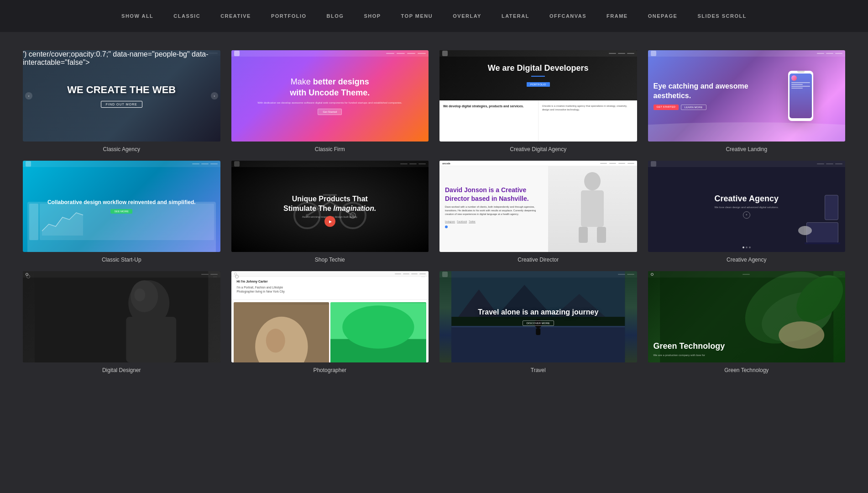 The width and height of the screenshot is (868, 493). What do you see at coordinates (462, 221) in the screenshot?
I see `facebook-link: Facebook` at bounding box center [462, 221].